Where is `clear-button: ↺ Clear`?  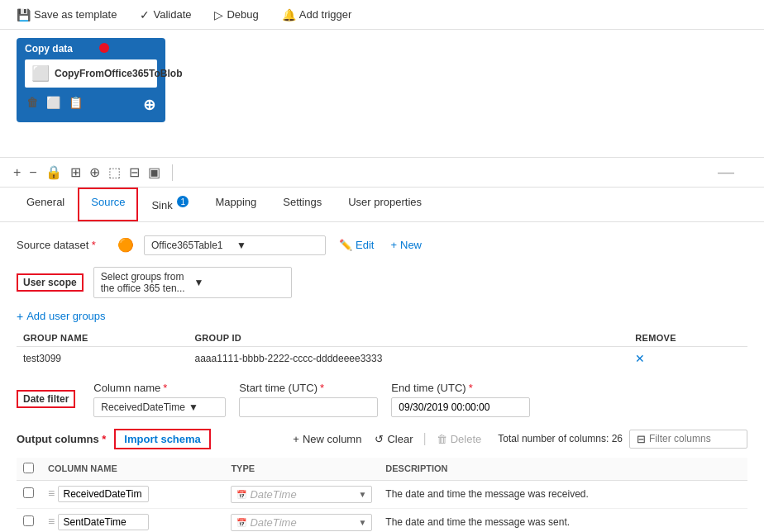
clear-button: ↺ Clear is located at coordinates (394, 439).